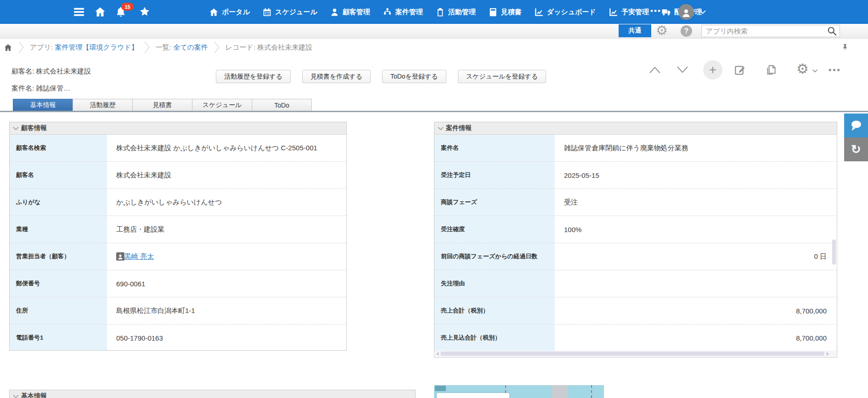 The width and height of the screenshot is (868, 398). I want to click on breadcrumb-record: レコード: 株式会社未来建設, so click(269, 48).